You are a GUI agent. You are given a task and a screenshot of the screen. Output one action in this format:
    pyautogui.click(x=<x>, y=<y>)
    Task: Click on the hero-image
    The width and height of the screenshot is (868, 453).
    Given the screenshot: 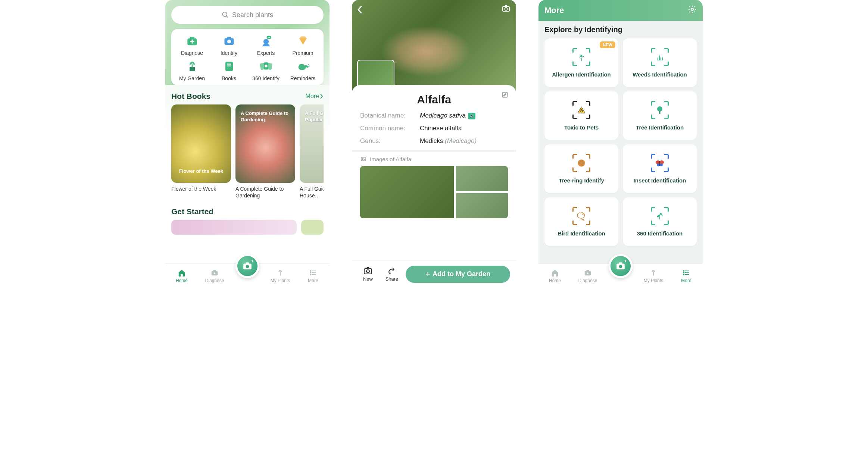 What is the action you would take?
    pyautogui.click(x=434, y=47)
    